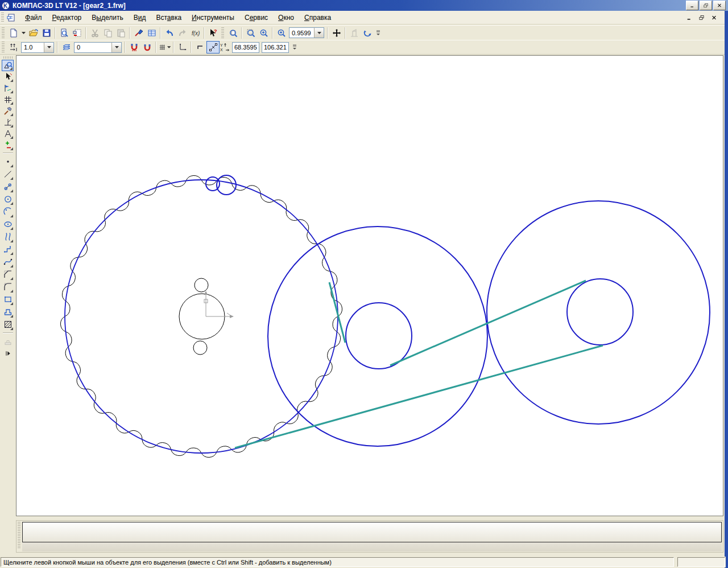  Describe the element at coordinates (229, 314) in the screenshot. I see `axes-tick` at that location.